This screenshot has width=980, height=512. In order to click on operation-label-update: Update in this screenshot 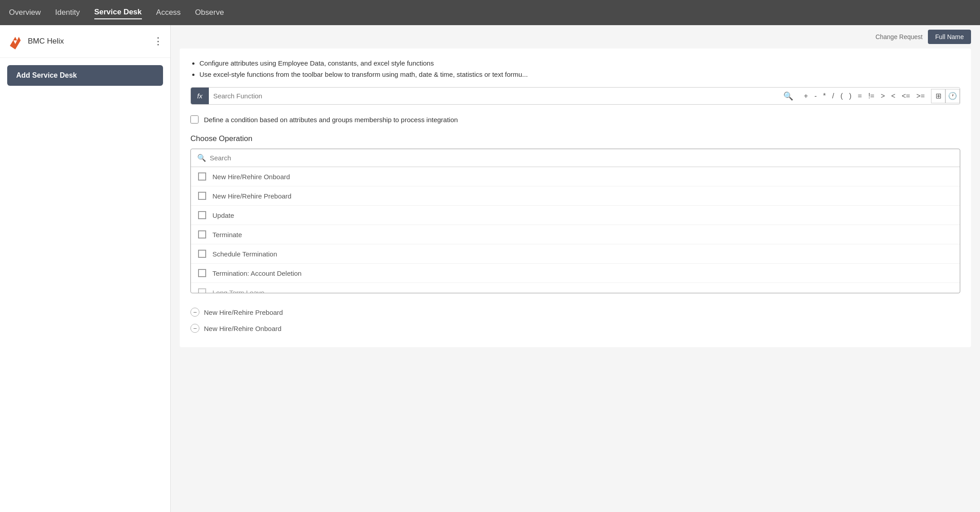, I will do `click(223, 216)`.